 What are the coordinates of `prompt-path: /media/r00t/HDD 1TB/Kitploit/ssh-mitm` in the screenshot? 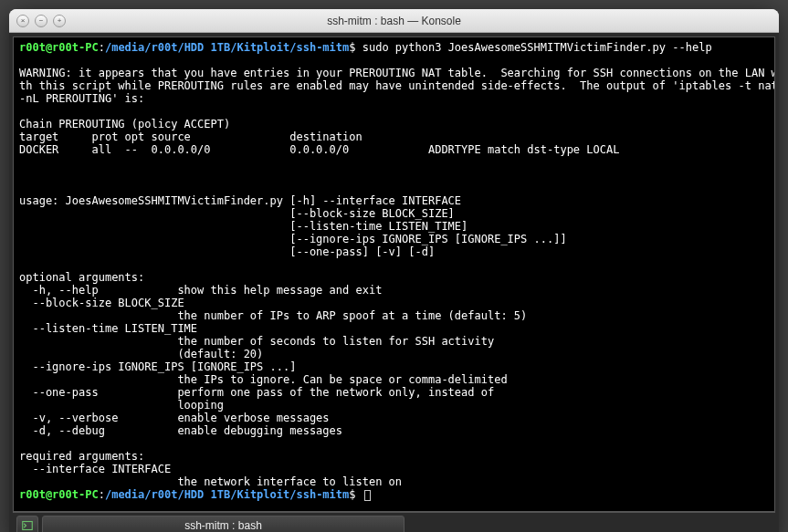 It's located at (226, 47).